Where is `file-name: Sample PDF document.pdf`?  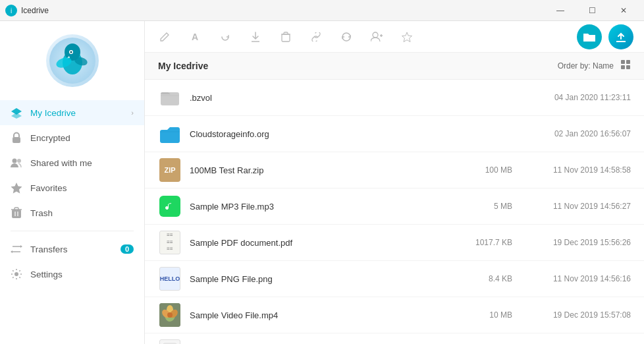 file-name: Sample PDF document.pdf is located at coordinates (321, 243).